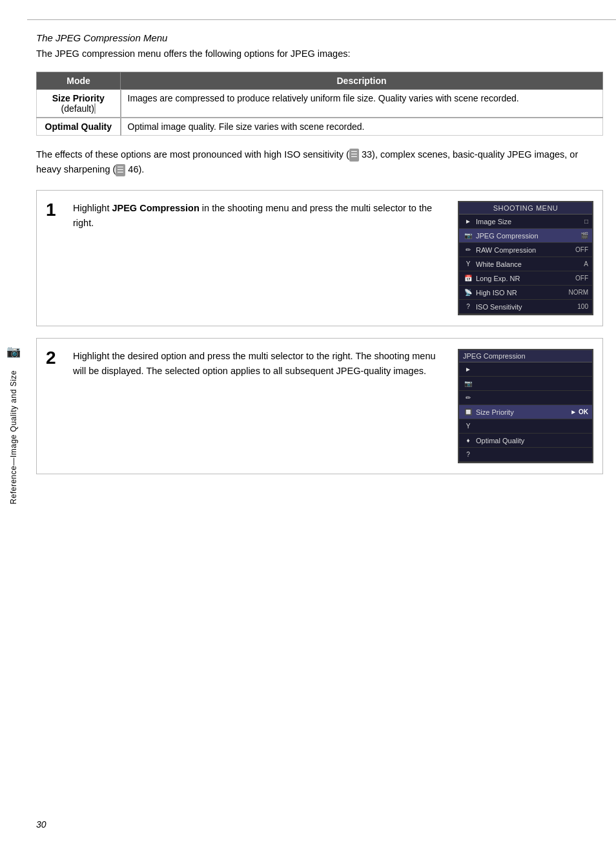  Describe the element at coordinates (14, 437) in the screenshot. I see `sidebar-label: Reference—Image Quality and Size` at that location.